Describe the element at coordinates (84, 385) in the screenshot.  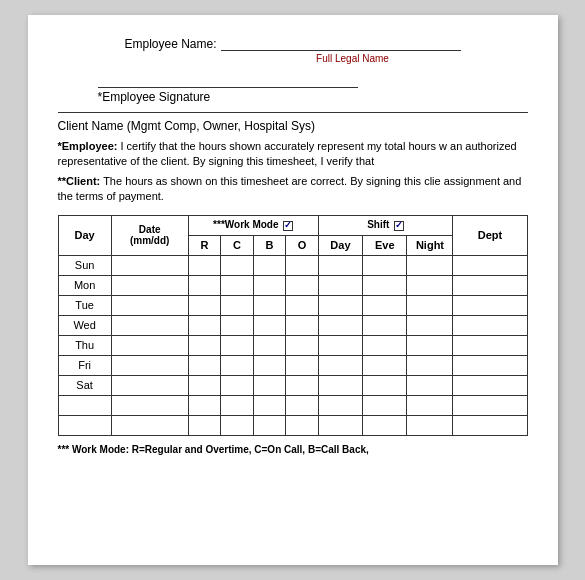
I see `day-cell: Sat` at that location.